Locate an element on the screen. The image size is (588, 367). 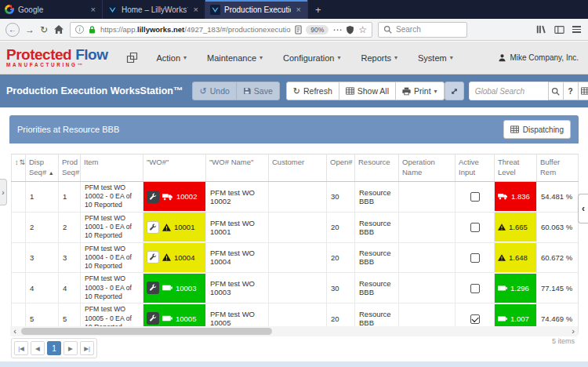
help-button: ? is located at coordinates (571, 91).